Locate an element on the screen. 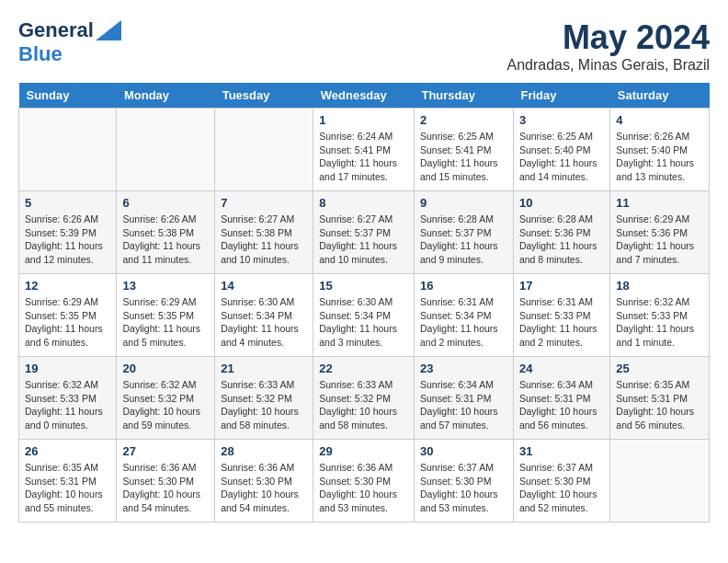 The image size is (728, 563). calendar-cell: 9Sunrise: 6:28 AMSunset: 5:37 PMDaylight… is located at coordinates (463, 233).